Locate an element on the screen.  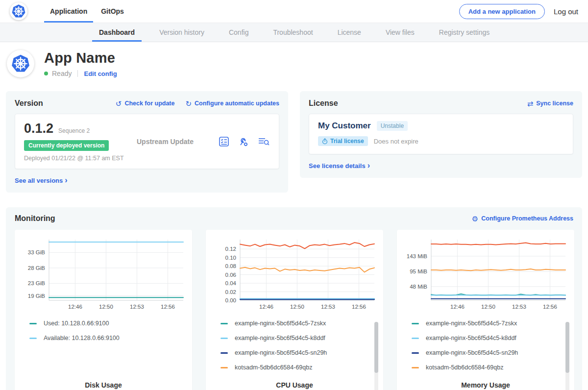
svg-text: 48 MiB is located at coordinates (418, 287).